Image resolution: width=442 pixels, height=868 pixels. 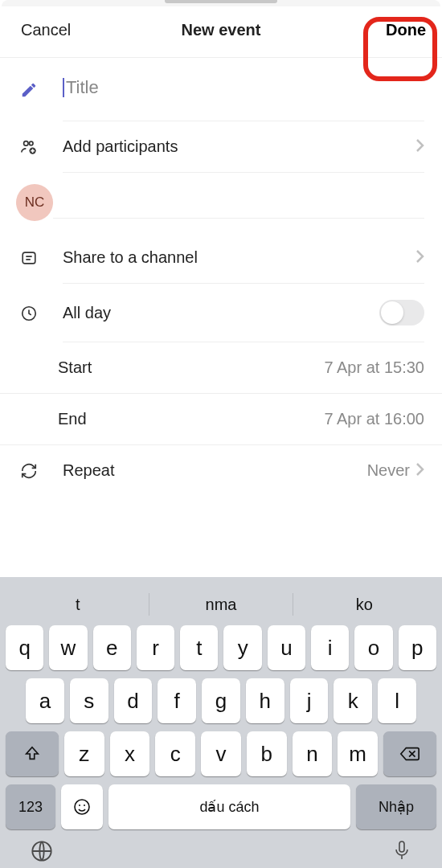 I want to click on share-channel-label: Share to a channel, so click(x=236, y=257).